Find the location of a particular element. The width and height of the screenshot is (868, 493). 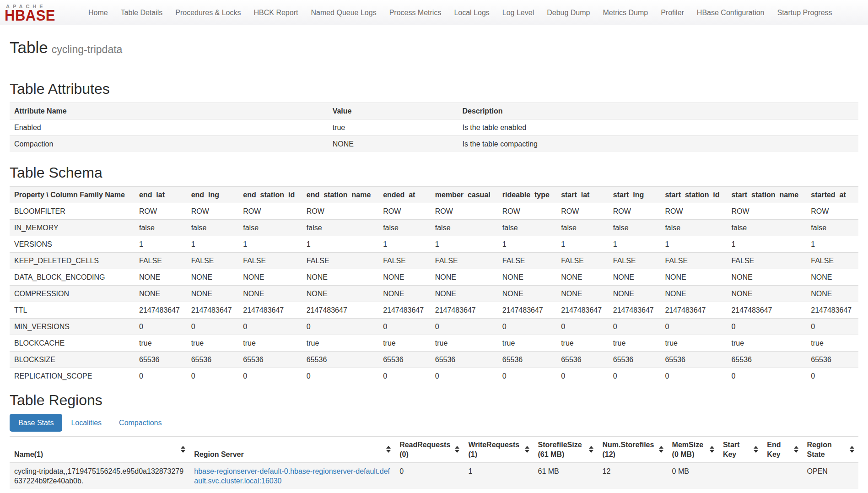

region-mem-size-cell: 0 MB is located at coordinates (693, 476).